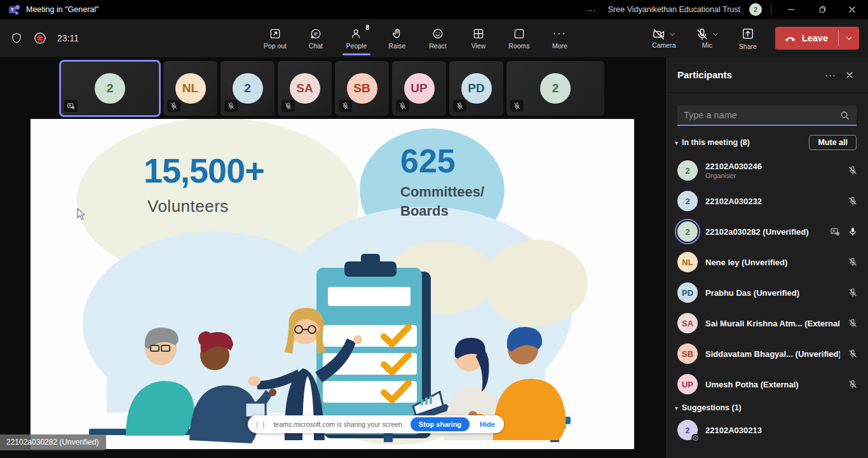 This screenshot has width=868, height=458. What do you see at coordinates (305, 88) in the screenshot?
I see `video-tile: SA` at bounding box center [305, 88].